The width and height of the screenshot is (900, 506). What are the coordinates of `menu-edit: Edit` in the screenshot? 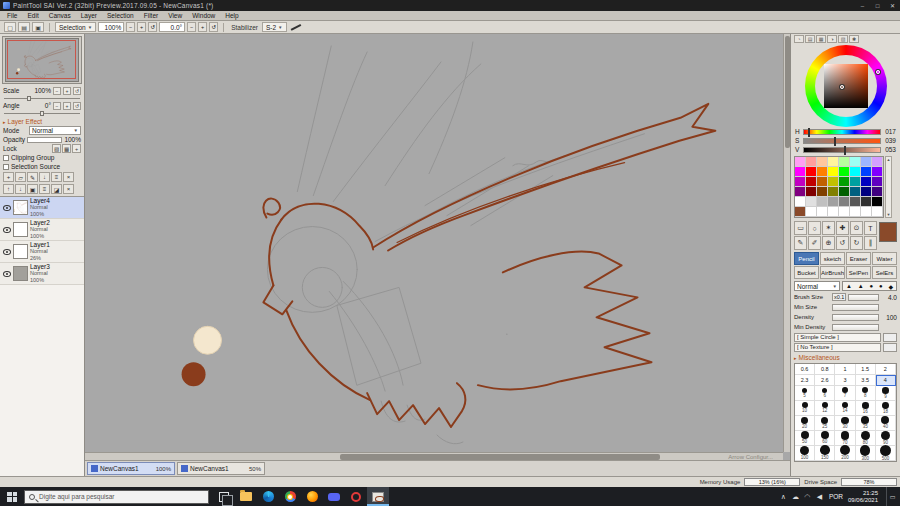 It's located at (32, 16).